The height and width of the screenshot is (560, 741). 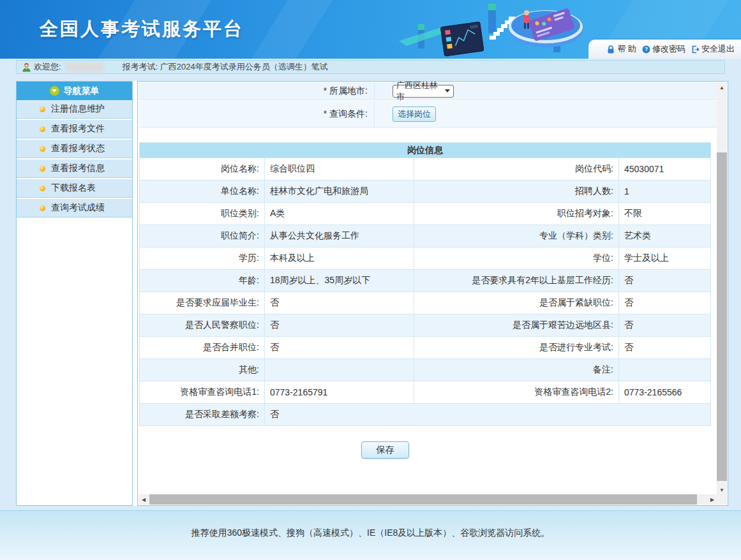 What do you see at coordinates (202, 348) in the screenshot?
I see `field-label: 是否合并职位:` at bounding box center [202, 348].